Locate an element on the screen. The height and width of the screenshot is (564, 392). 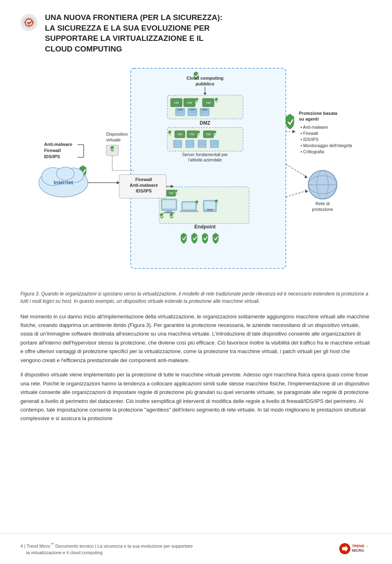
svg-text: Rete di is located at coordinates (323, 204).